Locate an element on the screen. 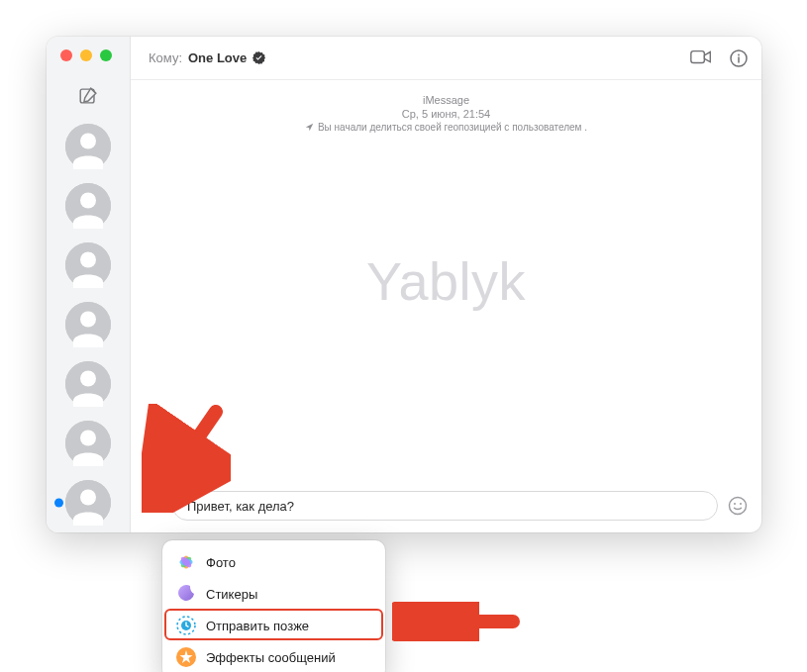 The width and height of the screenshot is (807, 672). close-window-button is located at coordinates (66, 55).